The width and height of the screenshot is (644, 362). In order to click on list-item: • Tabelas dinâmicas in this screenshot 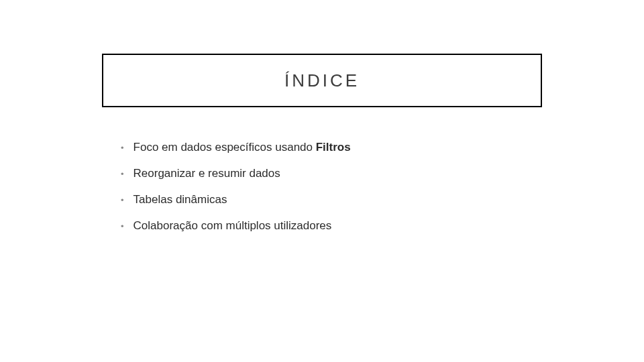, I will do `click(332, 200)`.